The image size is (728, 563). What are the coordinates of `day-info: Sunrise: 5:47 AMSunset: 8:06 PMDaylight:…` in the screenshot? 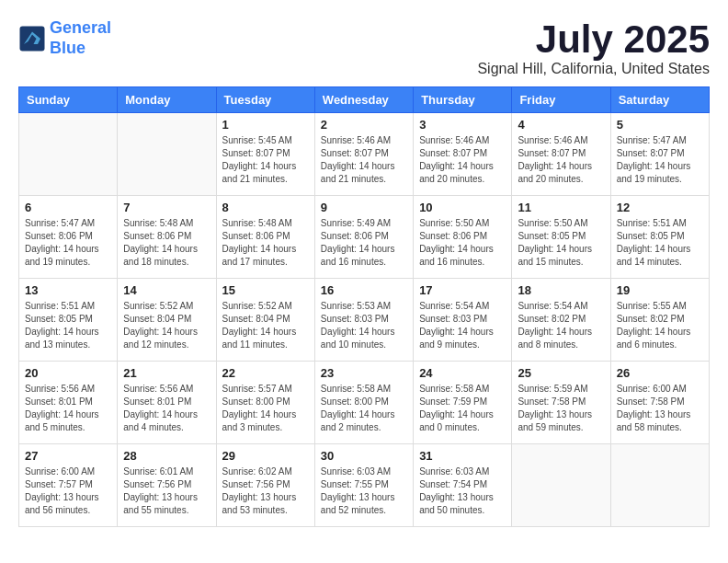 It's located at (68, 243).